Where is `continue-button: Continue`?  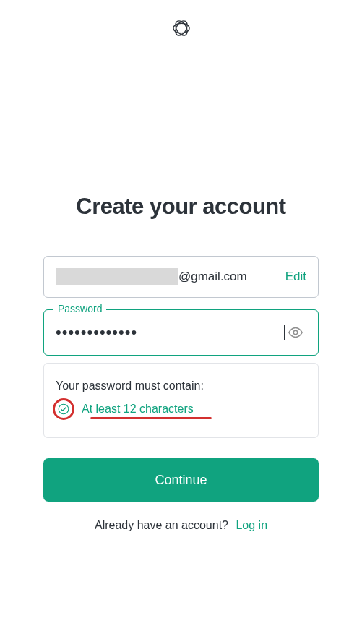 continue-button: Continue is located at coordinates (181, 480).